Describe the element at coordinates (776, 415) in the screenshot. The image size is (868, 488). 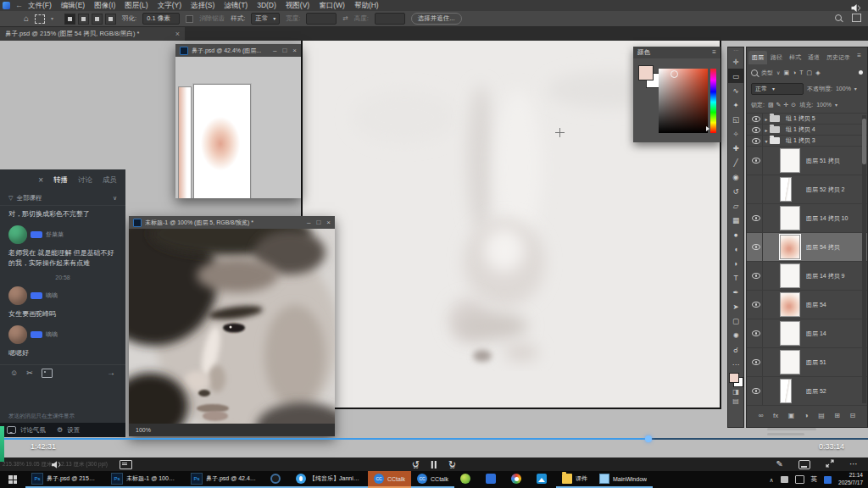
I see `panel-footer-icon: fx` at that location.